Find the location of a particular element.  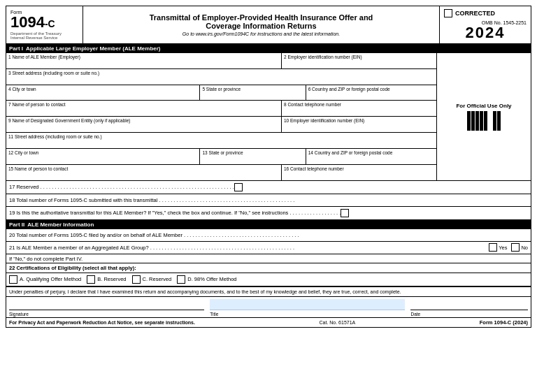

cert-d-checkbox is located at coordinates (181, 280).